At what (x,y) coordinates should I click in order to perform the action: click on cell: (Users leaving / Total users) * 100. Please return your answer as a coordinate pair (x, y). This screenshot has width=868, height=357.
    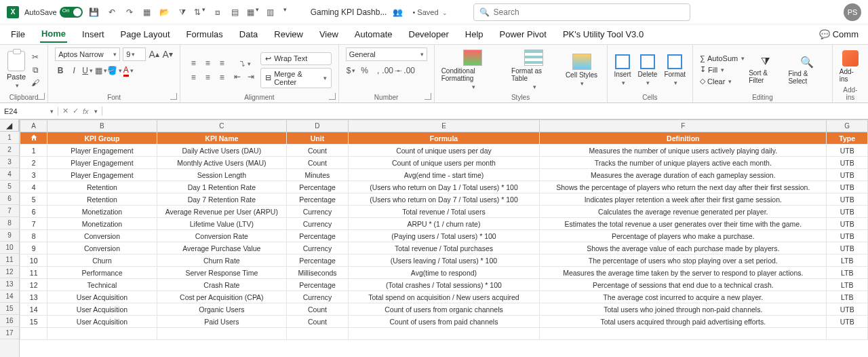
    Looking at the image, I should click on (443, 261).